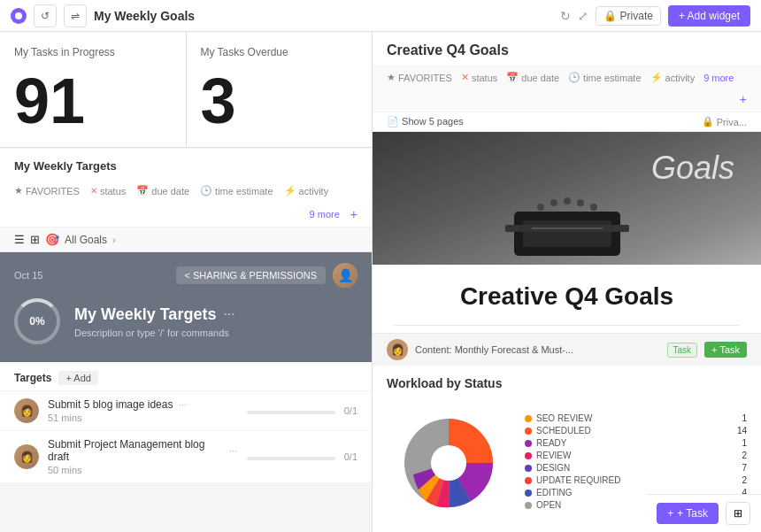  I want to click on goals-progress-row: 0% My Weekly Targets ··· Description or …, so click(186, 321).